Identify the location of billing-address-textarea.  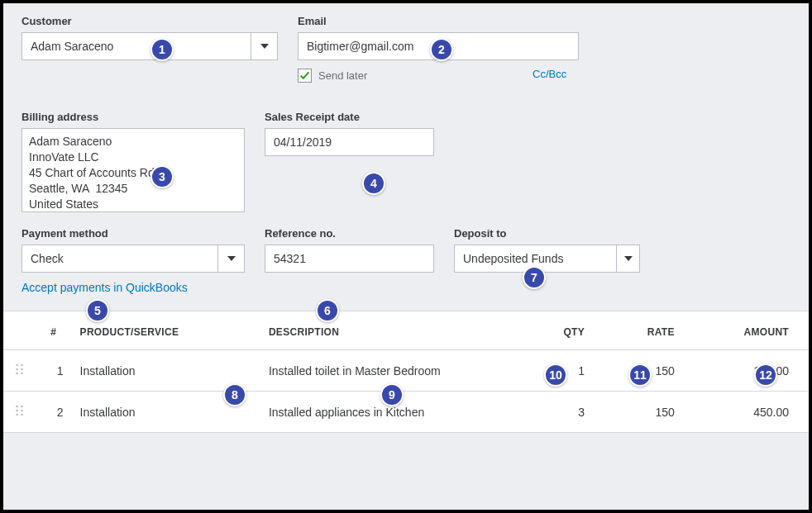
(133, 170).